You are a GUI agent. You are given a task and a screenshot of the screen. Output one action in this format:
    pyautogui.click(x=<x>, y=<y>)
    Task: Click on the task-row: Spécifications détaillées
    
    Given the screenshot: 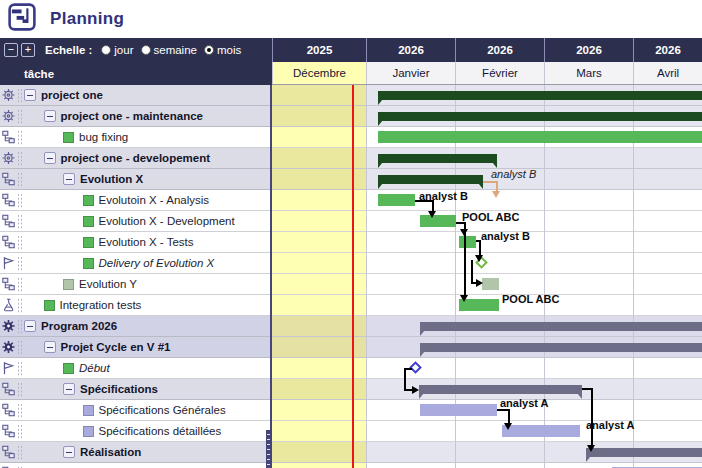 What is the action you would take?
    pyautogui.click(x=135, y=432)
    